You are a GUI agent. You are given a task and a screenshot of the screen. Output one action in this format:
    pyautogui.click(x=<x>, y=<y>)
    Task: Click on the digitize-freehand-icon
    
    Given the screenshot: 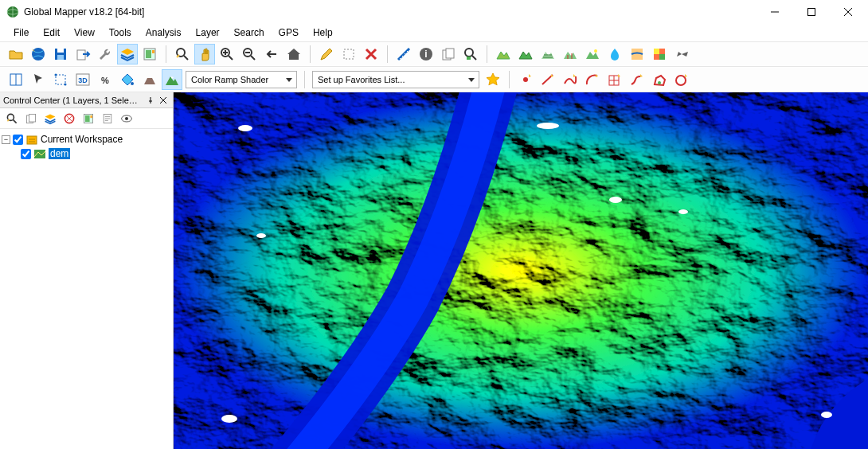 What is the action you would take?
    pyautogui.click(x=637, y=80)
    